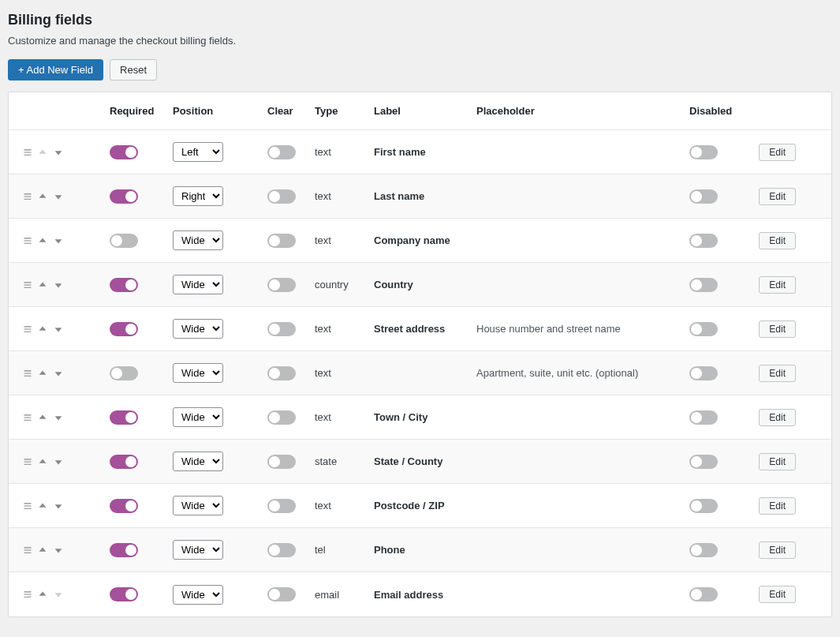  What do you see at coordinates (583, 328) in the screenshot?
I see `placeholder-value: House number and street name` at bounding box center [583, 328].